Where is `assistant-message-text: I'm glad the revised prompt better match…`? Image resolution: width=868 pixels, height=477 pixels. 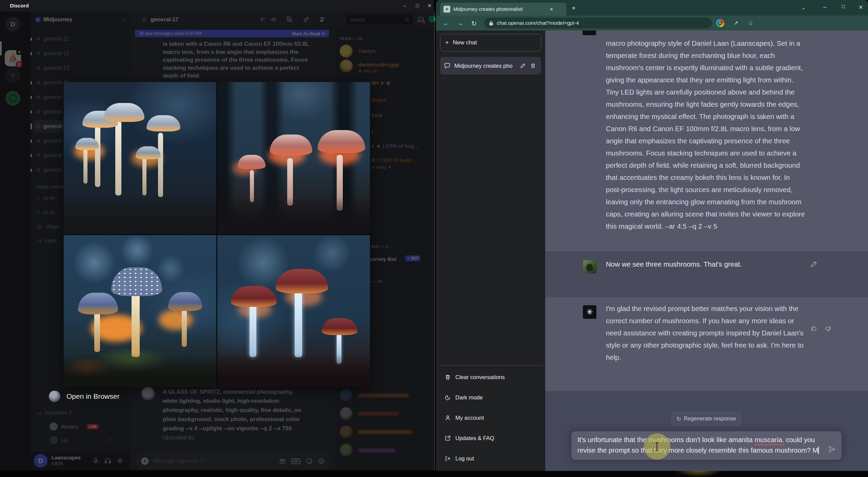
assistant-message-text: I'm glad the revised prompt better match… is located at coordinates (706, 333).